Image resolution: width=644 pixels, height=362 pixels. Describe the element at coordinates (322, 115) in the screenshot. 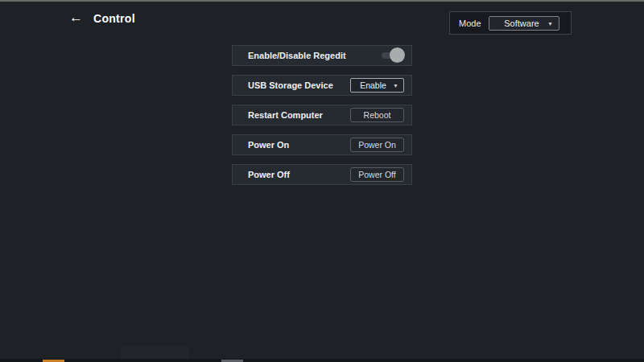

I see `row-restart: Restart Computer Reboot` at that location.